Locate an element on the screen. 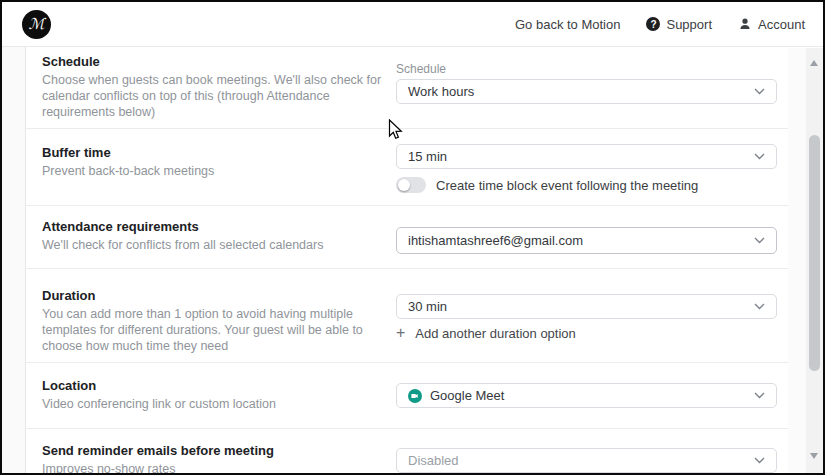  location-section-title: Location is located at coordinates (69, 386).